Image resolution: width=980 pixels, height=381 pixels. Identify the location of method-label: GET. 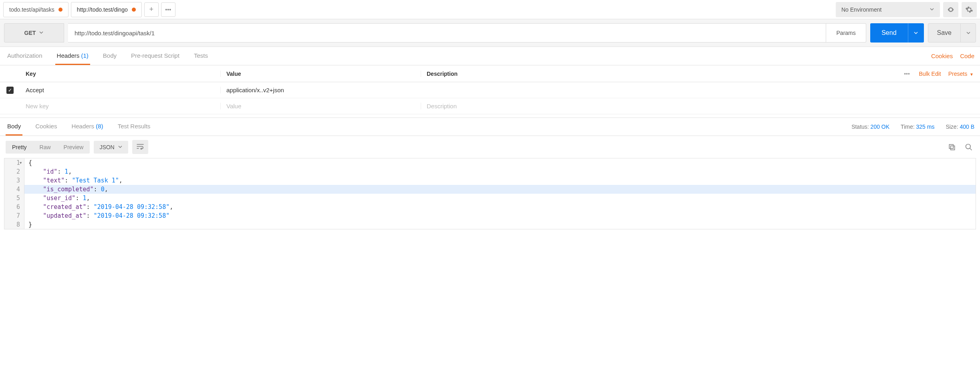
(30, 33).